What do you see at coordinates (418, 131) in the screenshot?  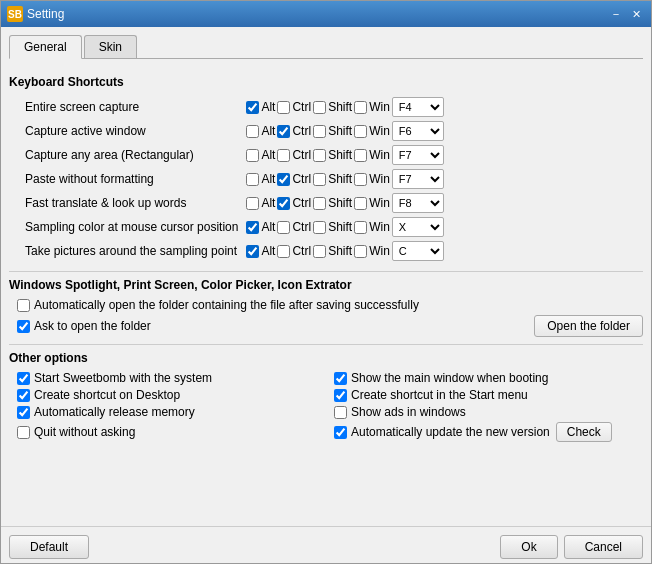 I see `key-select: F6` at bounding box center [418, 131].